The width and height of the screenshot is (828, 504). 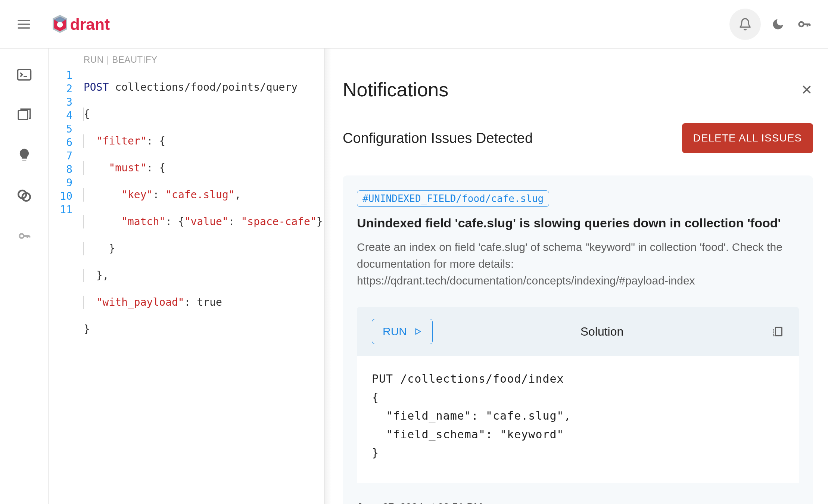 I want to click on request-path: collections/food/points/query, so click(x=203, y=87).